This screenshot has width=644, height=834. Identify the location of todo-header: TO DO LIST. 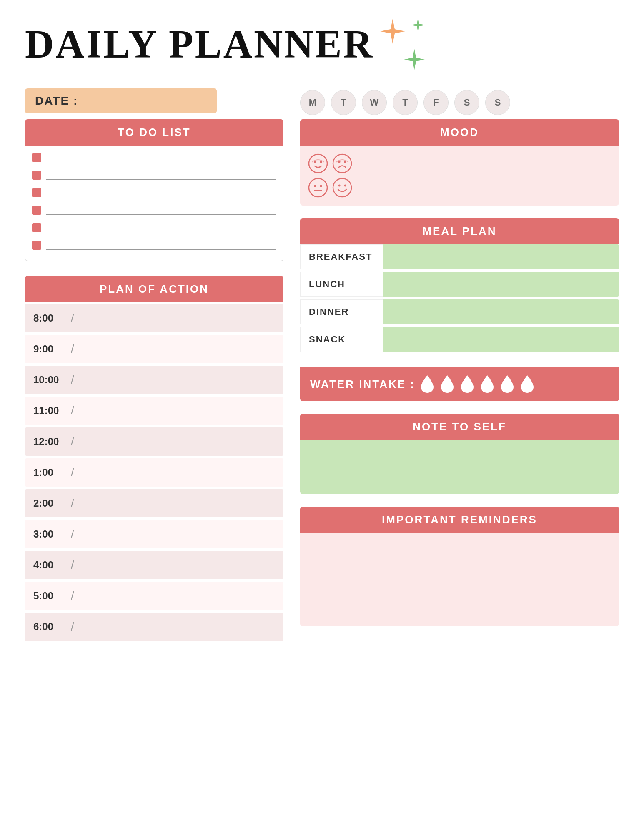
(154, 133).